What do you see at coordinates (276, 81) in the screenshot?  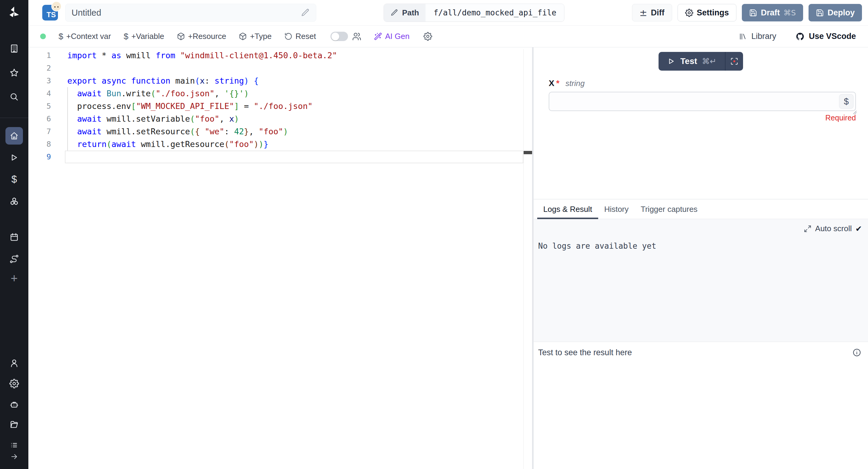 I see `code-line: 3export async function main(x: string) {` at bounding box center [276, 81].